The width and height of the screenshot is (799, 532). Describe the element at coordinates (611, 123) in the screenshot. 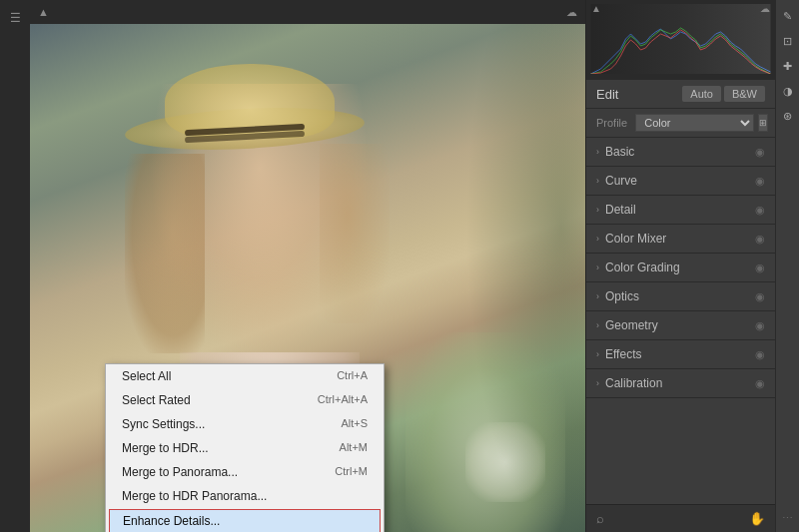

I see `profile-label: Profile` at that location.